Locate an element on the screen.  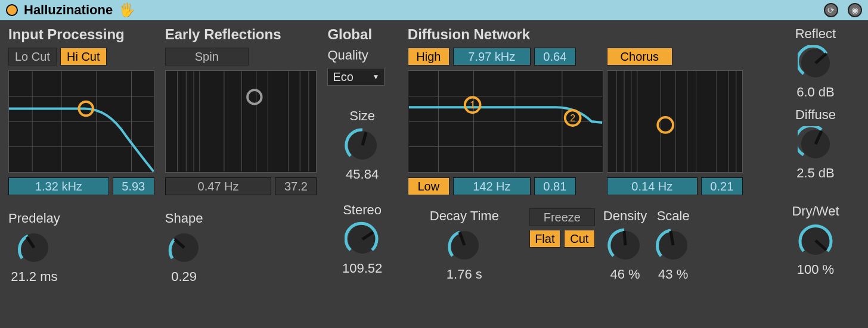
quality-label: Quality is located at coordinates (362, 55).